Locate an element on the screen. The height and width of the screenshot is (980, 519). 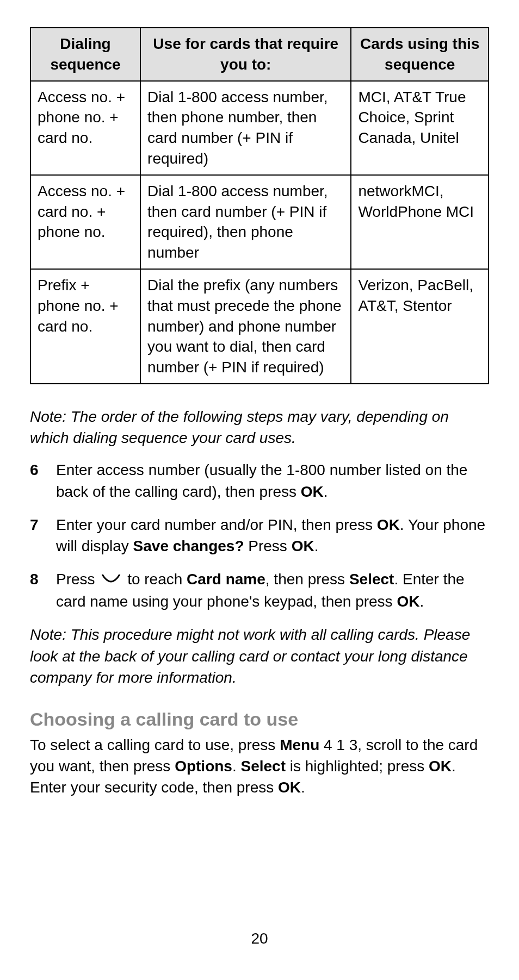
cell-use: Dial 1-800 access number, then phone num… is located at coordinates (246, 128).